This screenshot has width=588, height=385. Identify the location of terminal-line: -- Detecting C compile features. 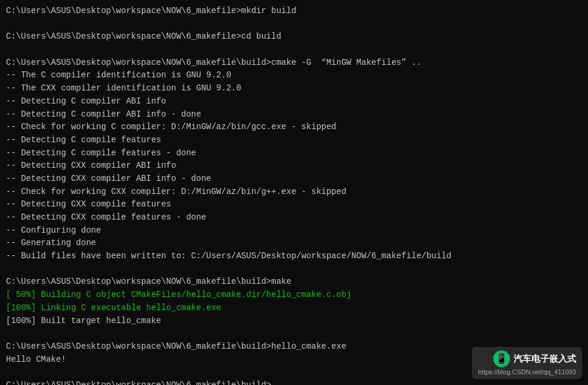
(294, 140).